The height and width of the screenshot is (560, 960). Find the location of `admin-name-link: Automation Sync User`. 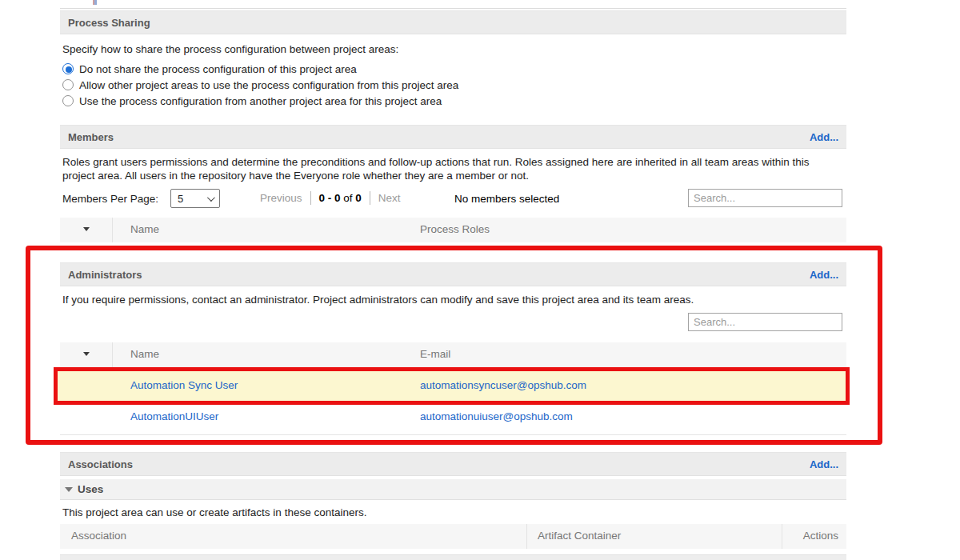

admin-name-link: Automation Sync User is located at coordinates (184, 386).